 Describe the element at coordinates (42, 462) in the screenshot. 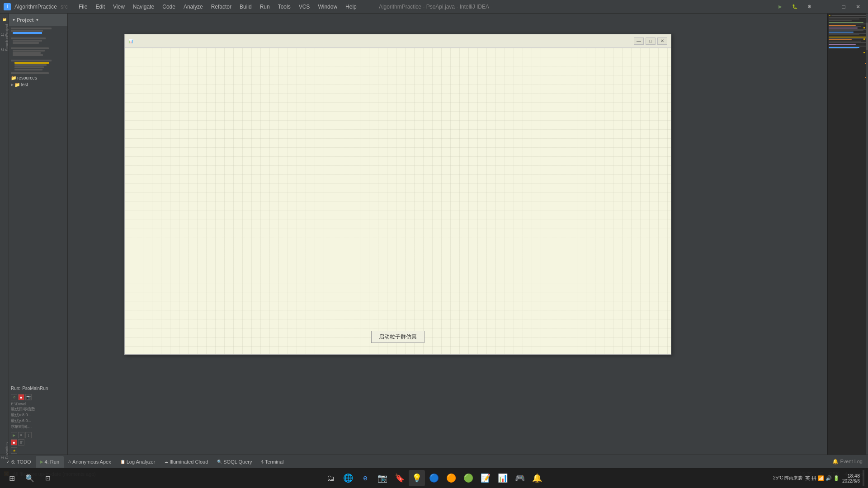

I see `run-tab-icon: ▶` at that location.